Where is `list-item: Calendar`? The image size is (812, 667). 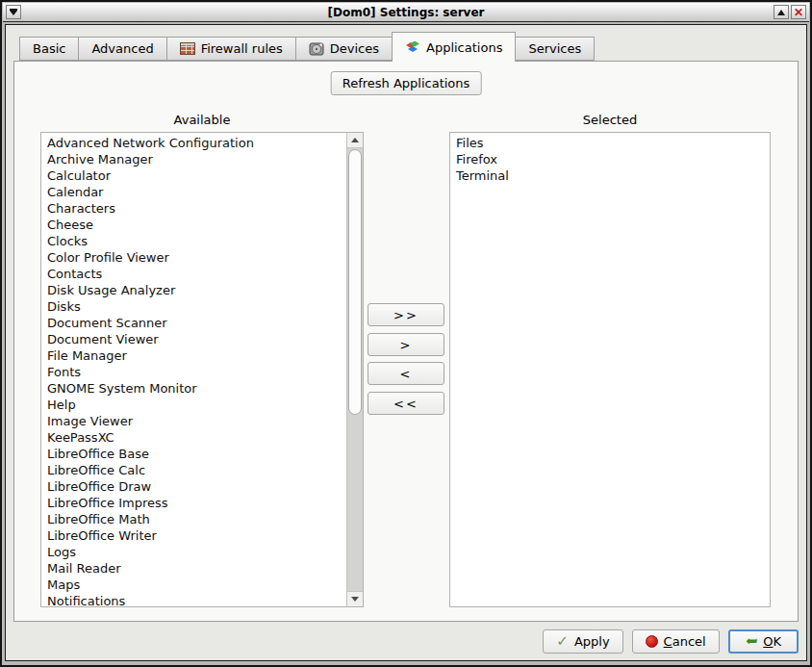 list-item: Calendar is located at coordinates (196, 192).